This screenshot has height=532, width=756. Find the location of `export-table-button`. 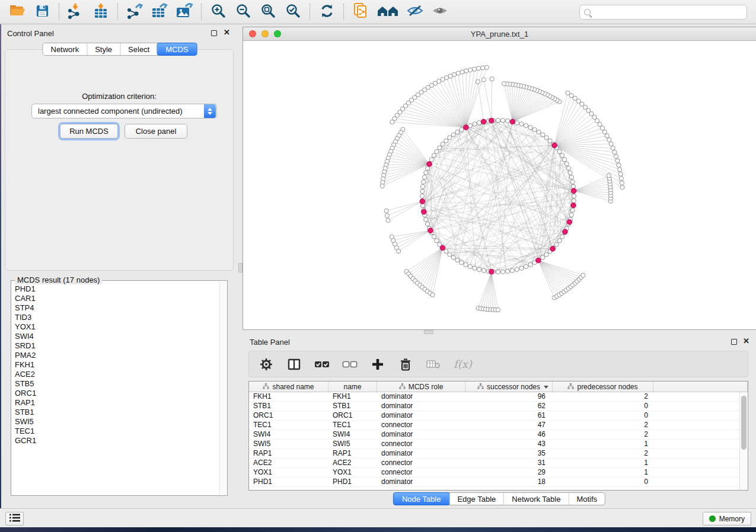

export-table-button is located at coordinates (160, 12).